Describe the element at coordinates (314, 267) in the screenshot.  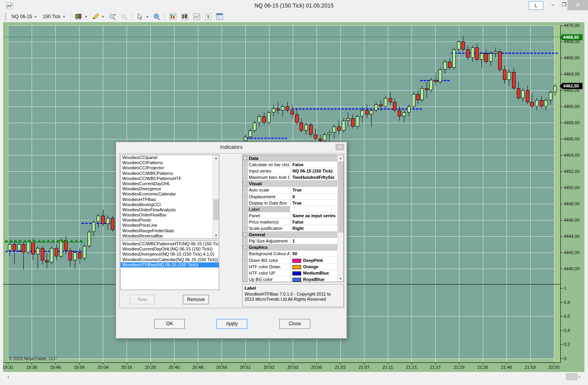
I see `property-value: Orange` at that location.